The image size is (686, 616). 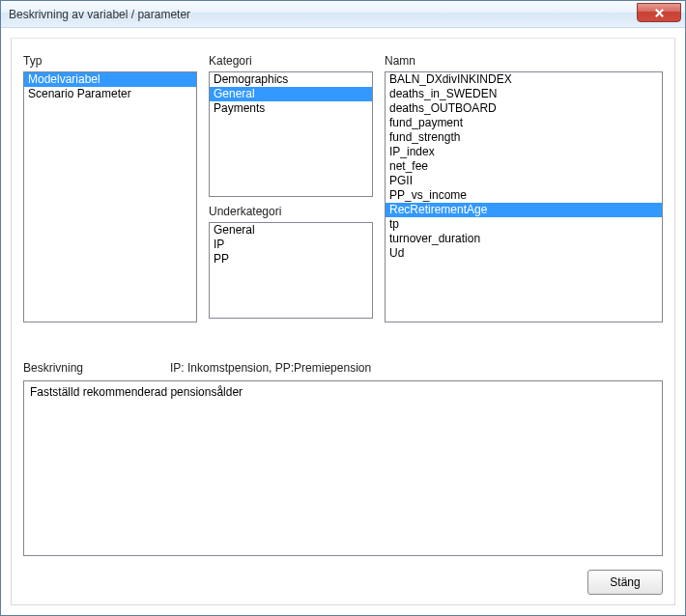 I want to click on list-item: Payments, so click(x=291, y=108).